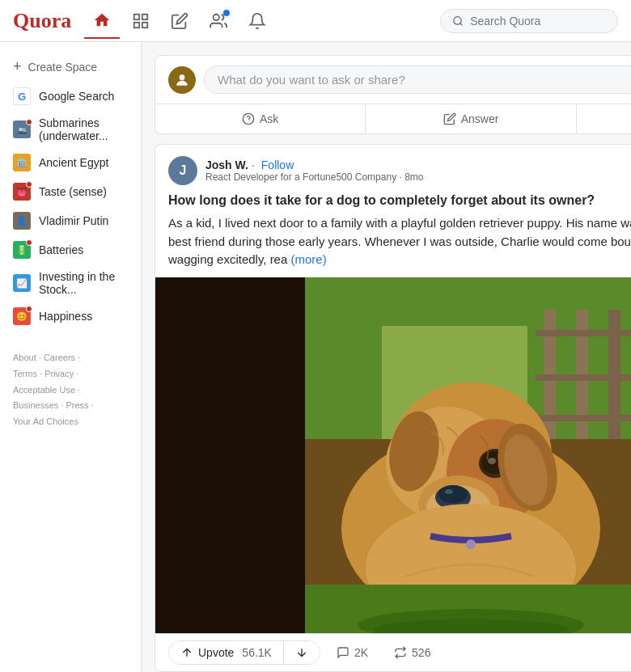  Describe the element at coordinates (257, 21) in the screenshot. I see `nav-notifications` at that location.